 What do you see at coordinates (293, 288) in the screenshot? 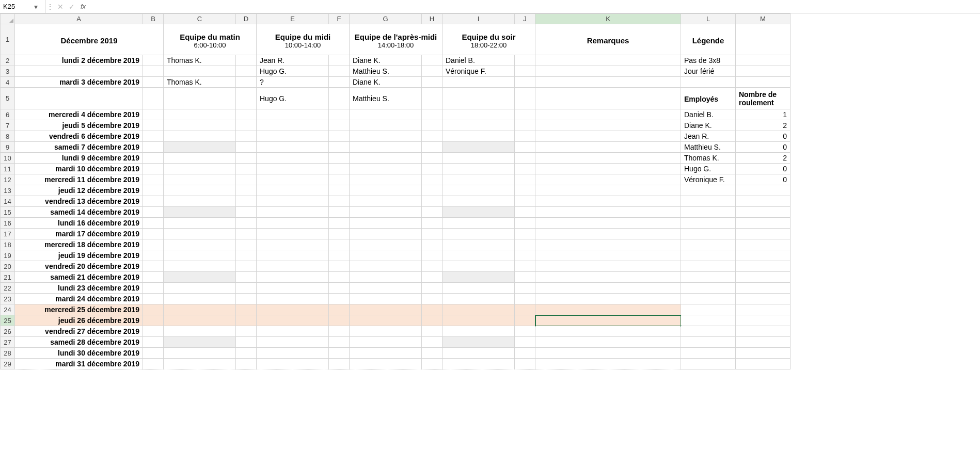
I see `cell-E22` at bounding box center [293, 288].